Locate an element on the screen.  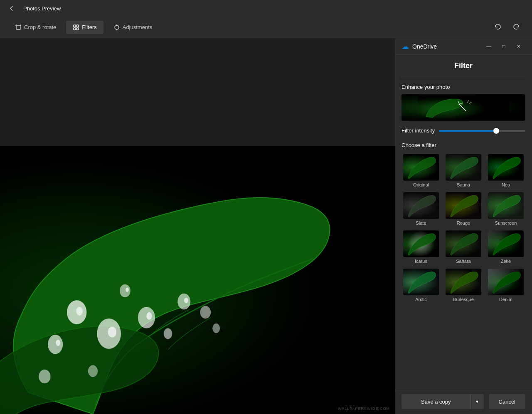
filter-name-neo: Neo is located at coordinates (506, 185).